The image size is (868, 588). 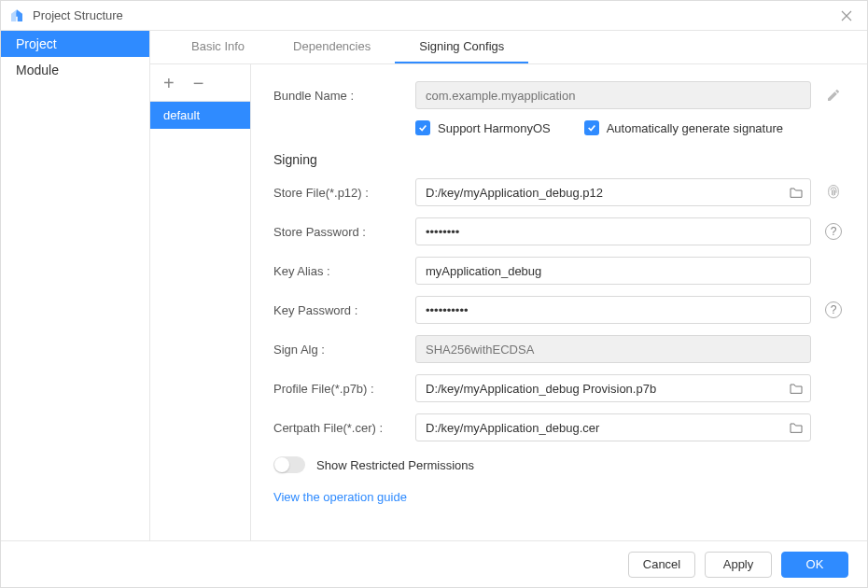 What do you see at coordinates (339, 349) in the screenshot?
I see `label-sign-alg: Sign Alg :` at bounding box center [339, 349].